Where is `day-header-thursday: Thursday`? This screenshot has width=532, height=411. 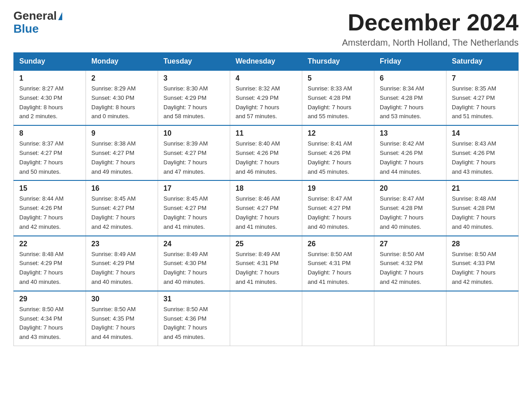 day-header-thursday: Thursday is located at coordinates (339, 62).